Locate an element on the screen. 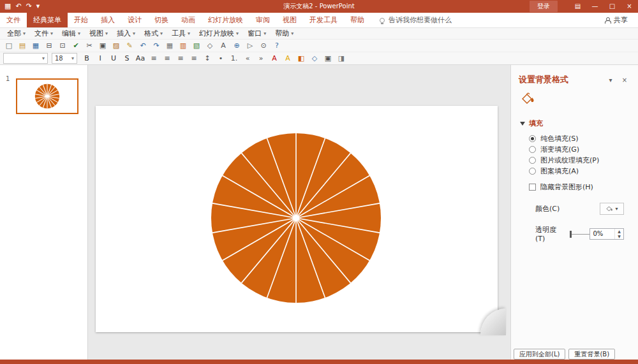  spelling-icon: ✔ is located at coordinates (76, 46).